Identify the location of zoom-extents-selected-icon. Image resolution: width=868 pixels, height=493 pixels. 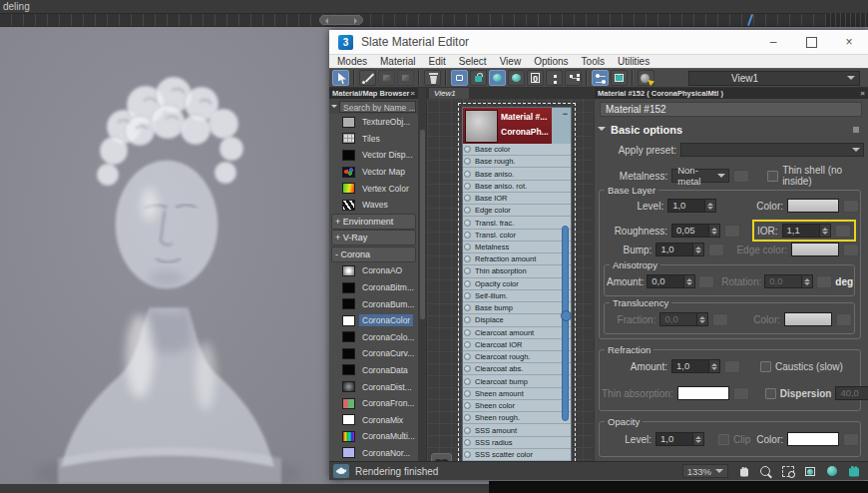
(832, 471).